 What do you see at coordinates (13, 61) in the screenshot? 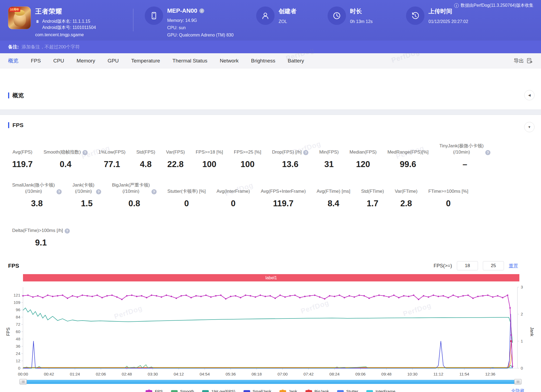
I see `tab-item: 概览` at bounding box center [13, 61].